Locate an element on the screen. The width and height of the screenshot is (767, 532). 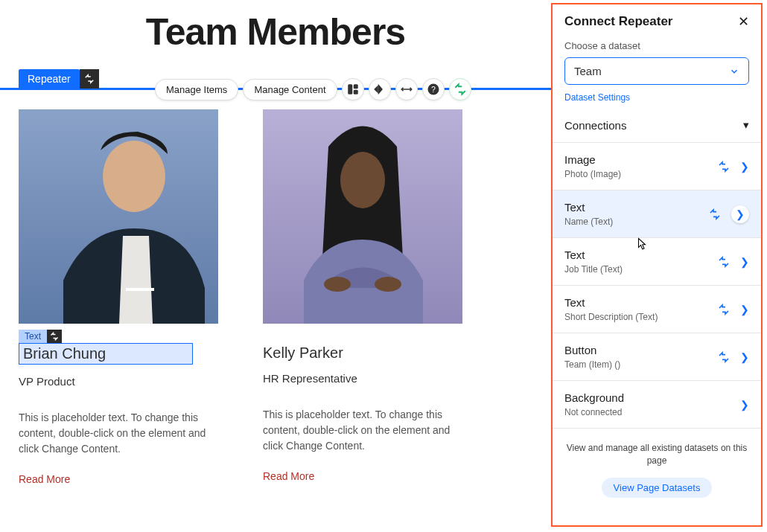
connection-subtitle: Team (Item) () is located at coordinates (593, 365).